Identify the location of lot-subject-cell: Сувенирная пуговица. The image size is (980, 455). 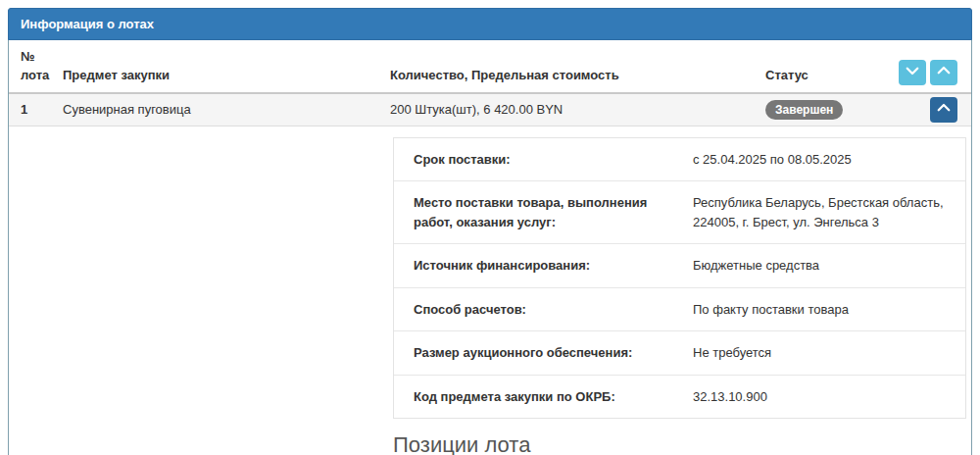
(226, 110).